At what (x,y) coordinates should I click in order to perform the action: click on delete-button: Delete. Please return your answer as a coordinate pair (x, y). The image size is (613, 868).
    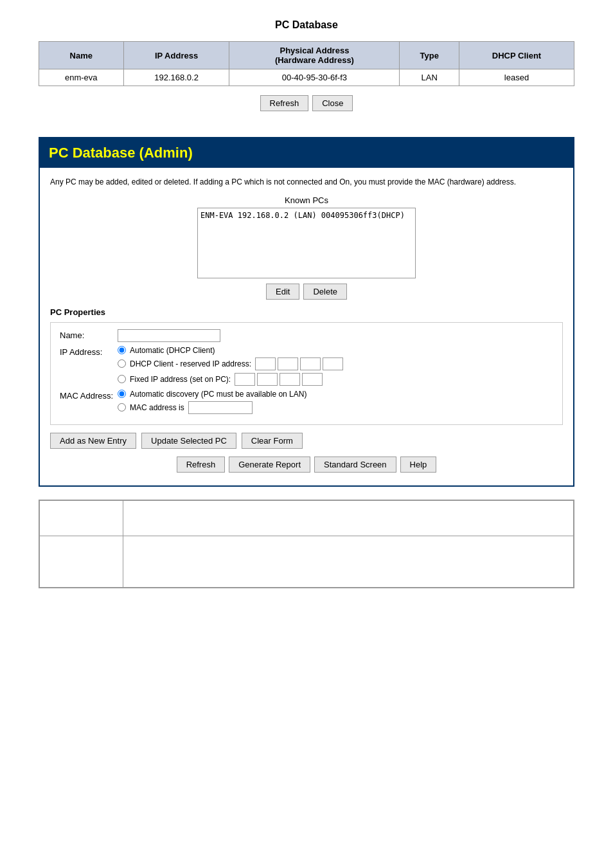
    Looking at the image, I should click on (325, 292).